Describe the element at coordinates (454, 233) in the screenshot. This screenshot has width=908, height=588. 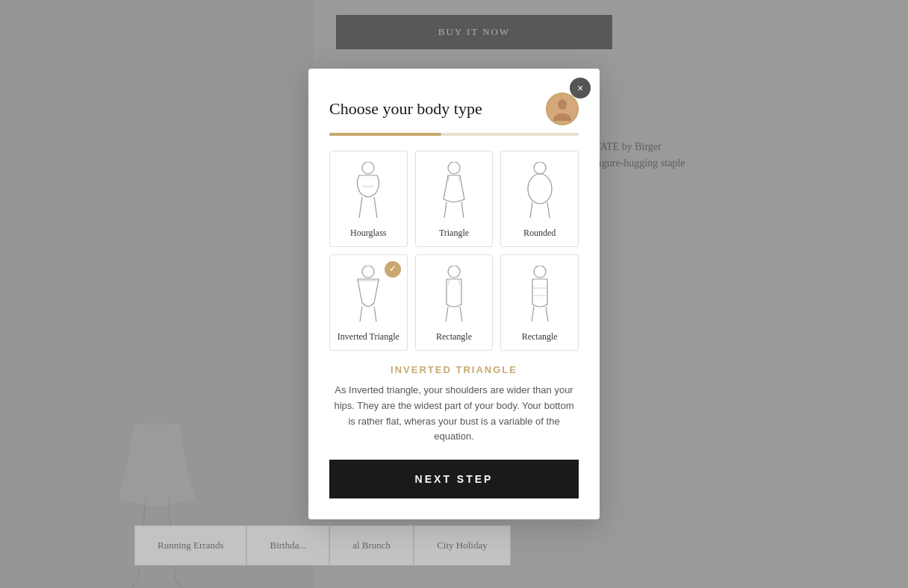
I see `body-type-triangle-label: Triangle` at that location.